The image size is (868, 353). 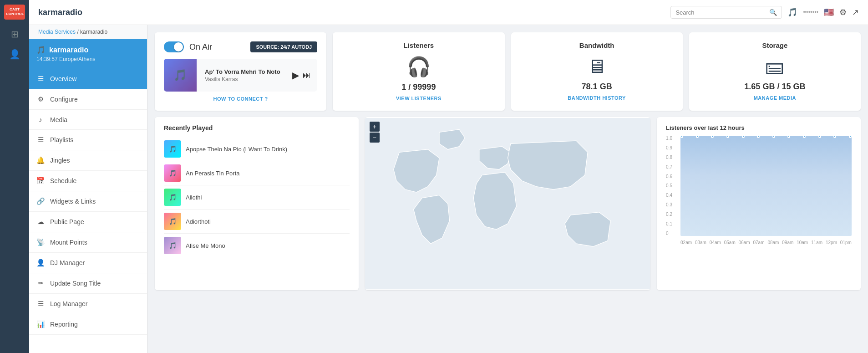 I want to click on sidebar-item-log-manager: ☰ Log Manager, so click(x=88, y=304).